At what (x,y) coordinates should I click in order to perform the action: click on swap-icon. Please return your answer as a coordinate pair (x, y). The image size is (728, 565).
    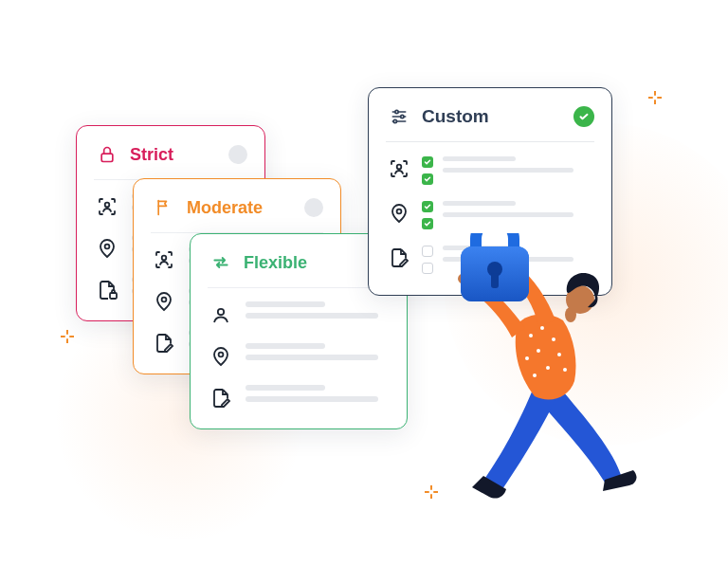
    Looking at the image, I should click on (221, 263).